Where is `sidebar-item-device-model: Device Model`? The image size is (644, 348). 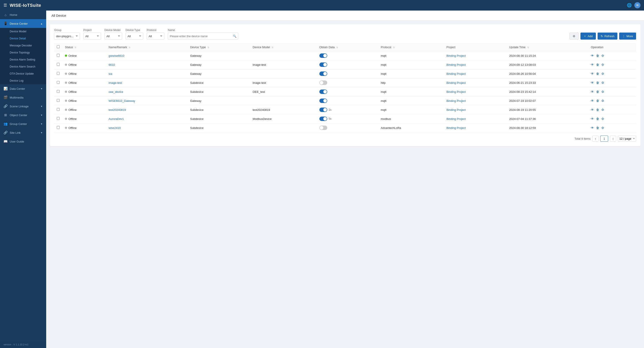
sidebar-item-device-model: Device Model is located at coordinates (23, 32).